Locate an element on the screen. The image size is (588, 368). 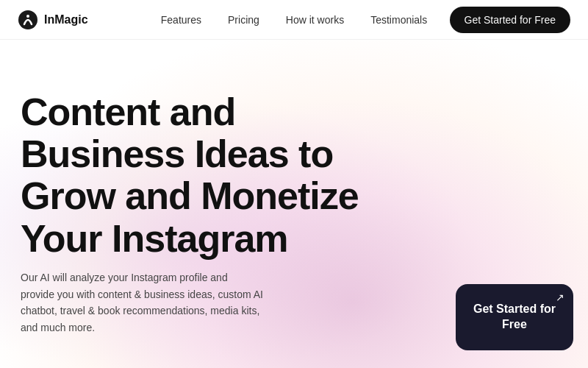
logo-icon is located at coordinates (28, 20).